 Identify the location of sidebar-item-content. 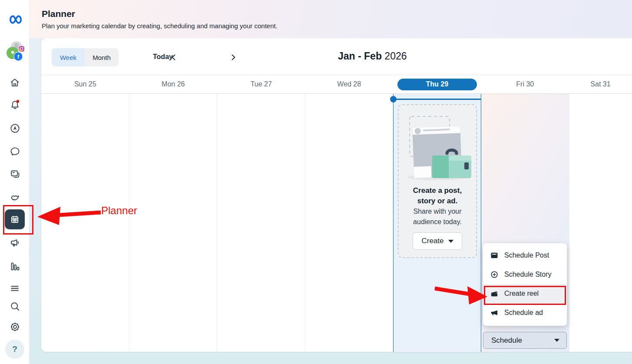
(15, 174).